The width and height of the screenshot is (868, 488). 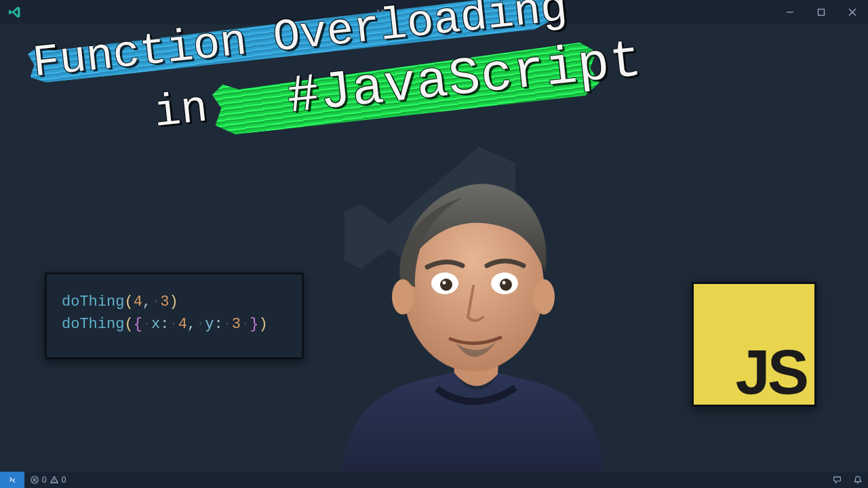 I want to click on code-line-2: doThing({·x:·4,·y:·3·}), so click(x=174, y=324).